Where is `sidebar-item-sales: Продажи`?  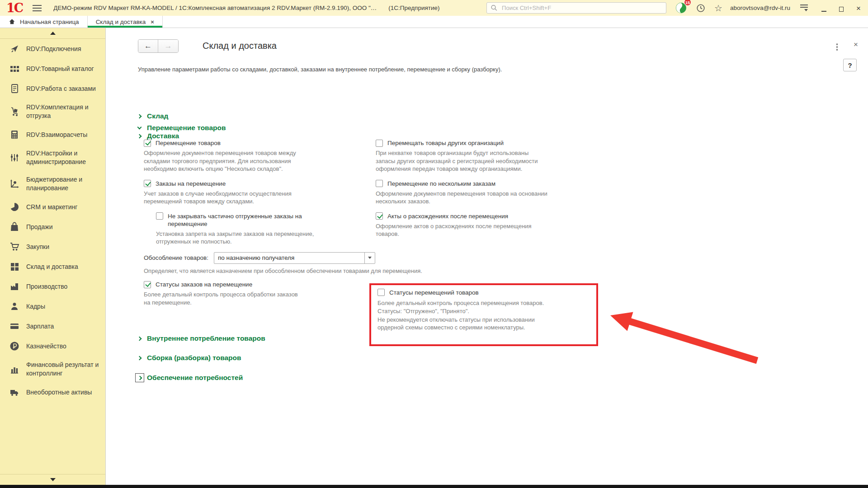
sidebar-item-sales: Продажи is located at coordinates (52, 227).